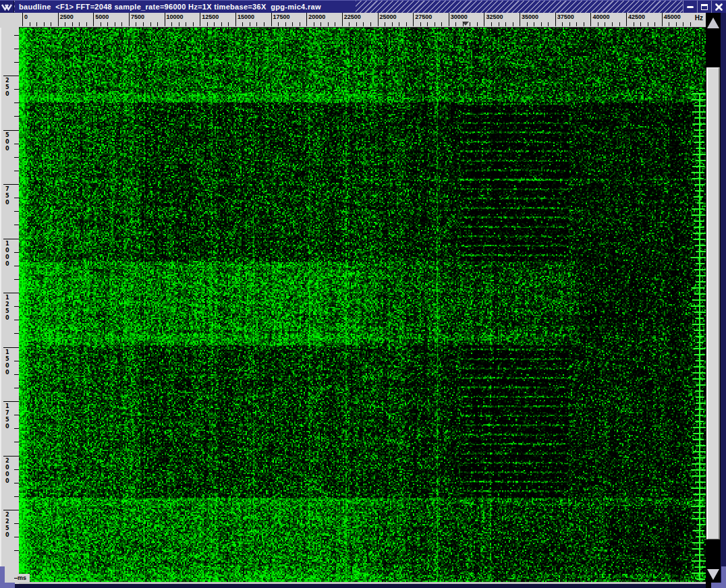 The width and height of the screenshot is (726, 588). I want to click on frequency-ruler: Hz 0250050007500100001250015000175002000…, so click(362, 20).